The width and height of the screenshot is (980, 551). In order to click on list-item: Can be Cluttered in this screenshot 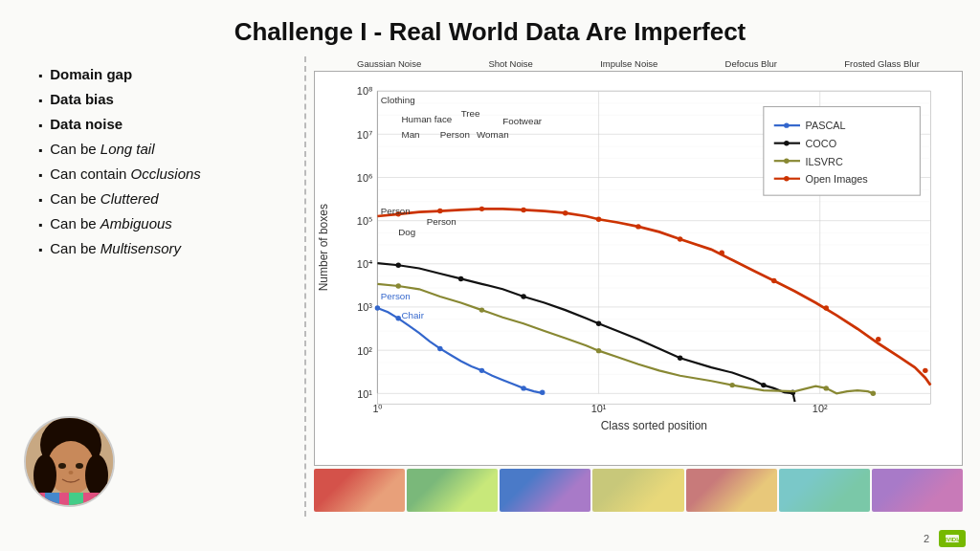, I will do `click(167, 199)`.